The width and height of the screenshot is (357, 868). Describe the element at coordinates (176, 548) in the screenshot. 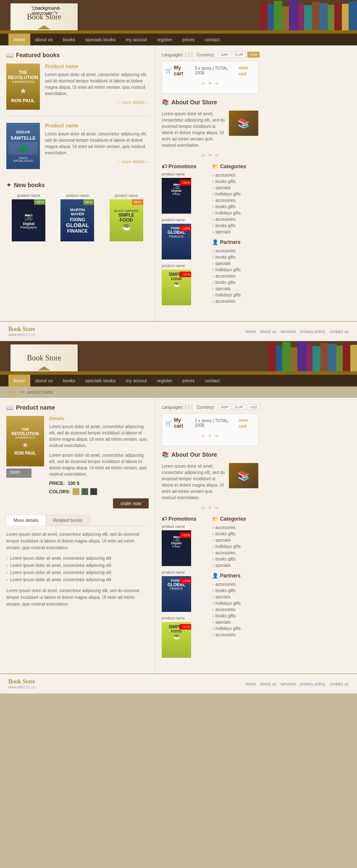

I see `promo2-cover-1: -31% 📷 Digital Photo` at that location.